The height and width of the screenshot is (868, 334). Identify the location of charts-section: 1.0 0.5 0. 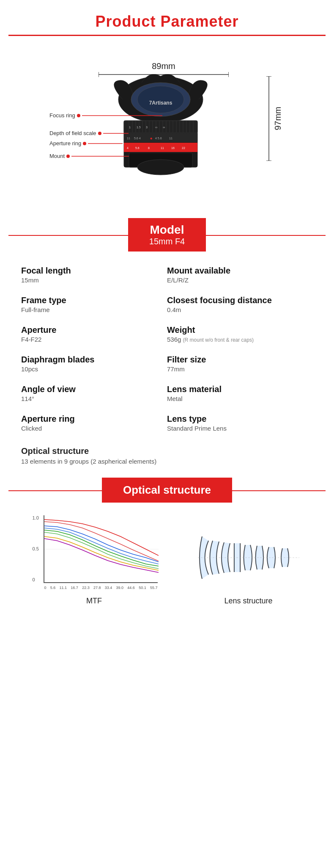
(167, 558).